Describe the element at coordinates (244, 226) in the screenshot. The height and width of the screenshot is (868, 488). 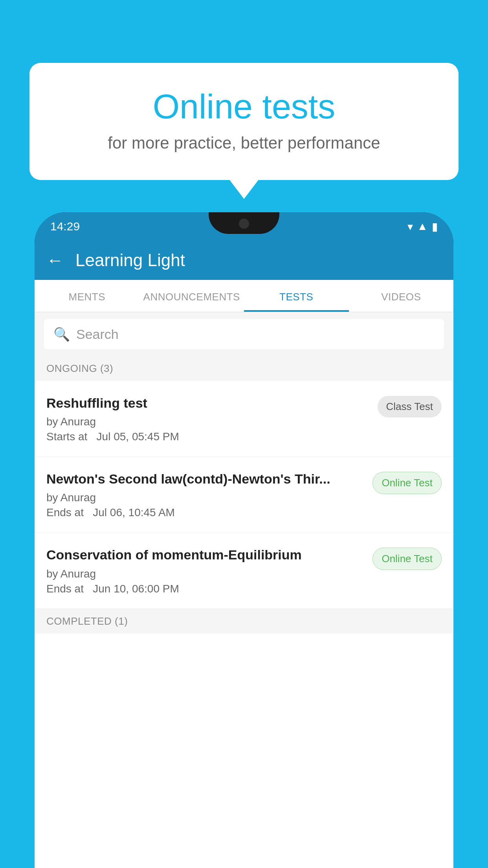
I see `status-bar: 14:29 ▾ ▲ ▮` at that location.